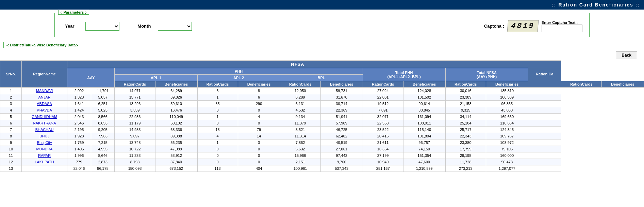 Image resolution: width=644 pixels, height=207 pixels. I want to click on aay-ben: 86,178, so click(103, 168).